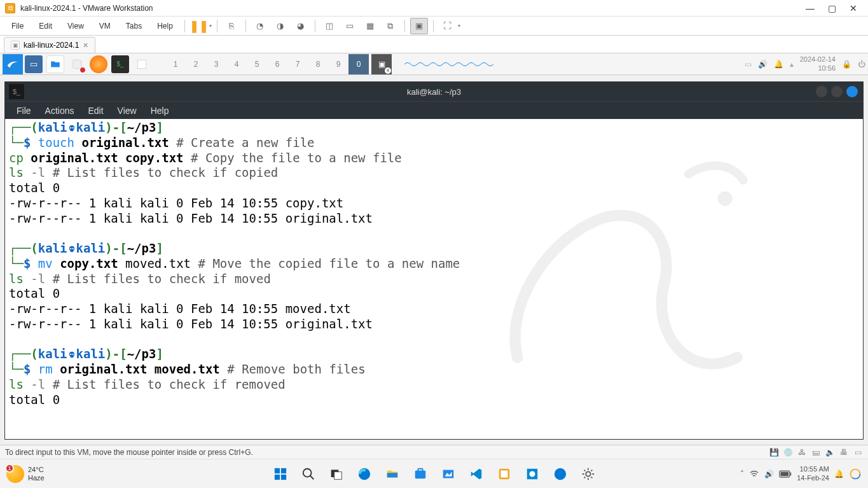 This screenshot has width=868, height=488. I want to click on menu-vm: VM, so click(105, 26).